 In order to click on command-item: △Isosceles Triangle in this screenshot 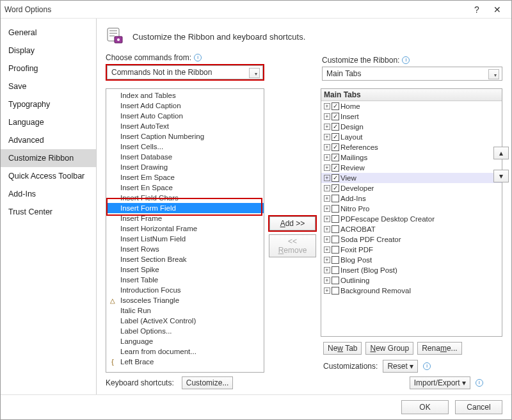, I will do `click(185, 300)`.